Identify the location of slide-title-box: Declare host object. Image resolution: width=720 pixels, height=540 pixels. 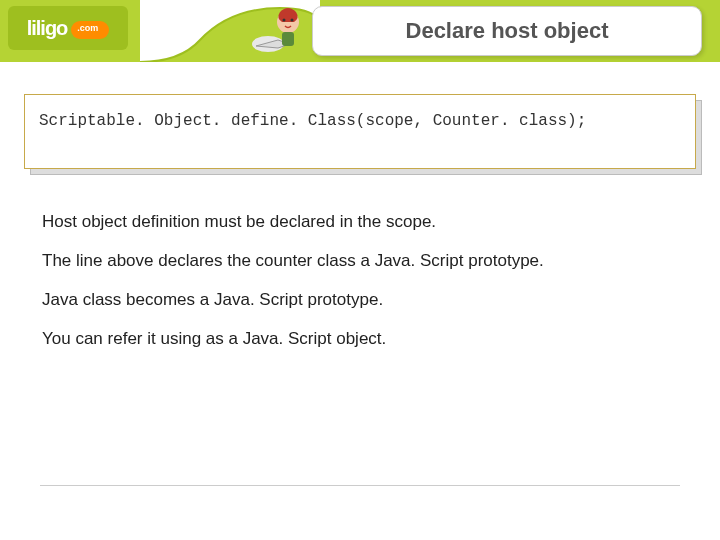
(507, 31).